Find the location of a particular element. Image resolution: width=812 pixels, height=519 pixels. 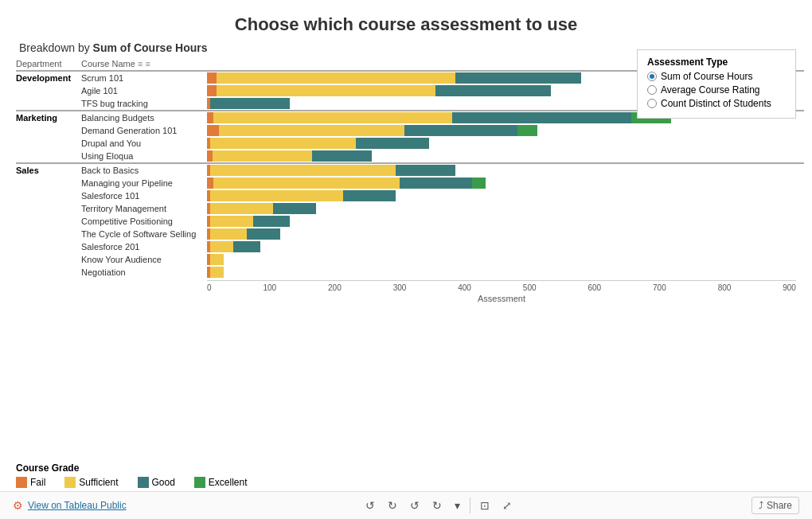

toolbar-right: ⤴ Share is located at coordinates (775, 505).